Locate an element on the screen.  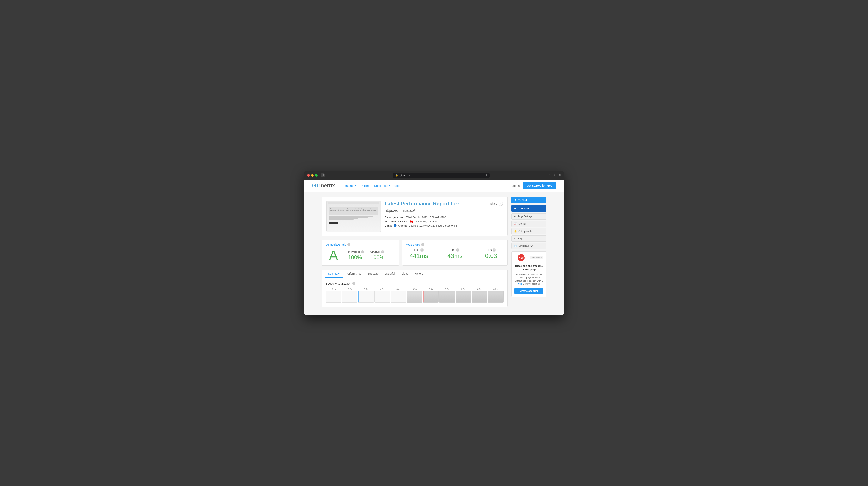
new-tab-icon: ＋ is located at coordinates (554, 175).